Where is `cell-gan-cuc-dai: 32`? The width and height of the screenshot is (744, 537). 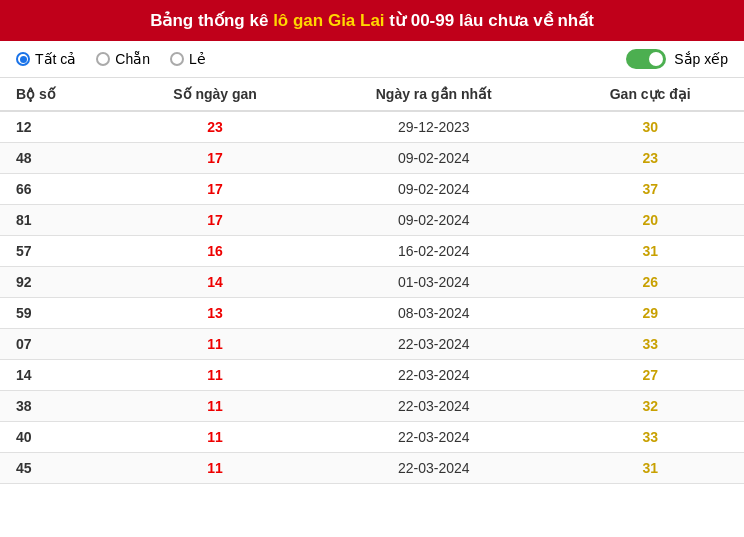
cell-gan-cuc-dai: 32 is located at coordinates (650, 406).